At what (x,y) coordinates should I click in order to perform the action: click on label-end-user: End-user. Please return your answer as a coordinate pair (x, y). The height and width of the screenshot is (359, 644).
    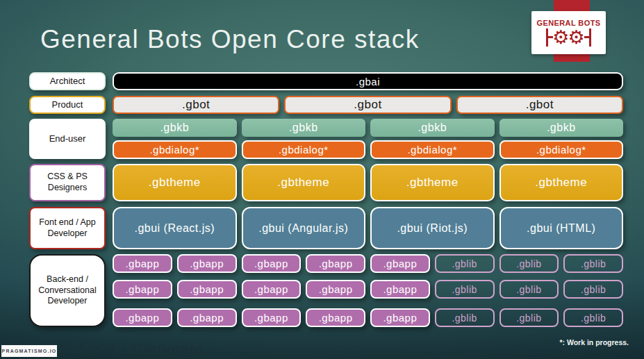
    Looking at the image, I should click on (67, 139).